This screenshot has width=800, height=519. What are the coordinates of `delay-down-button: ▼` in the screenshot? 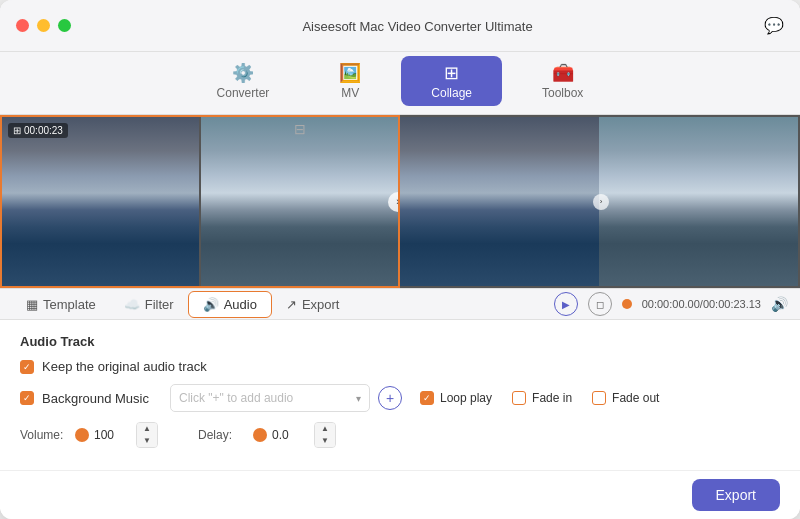 It's located at (325, 441).